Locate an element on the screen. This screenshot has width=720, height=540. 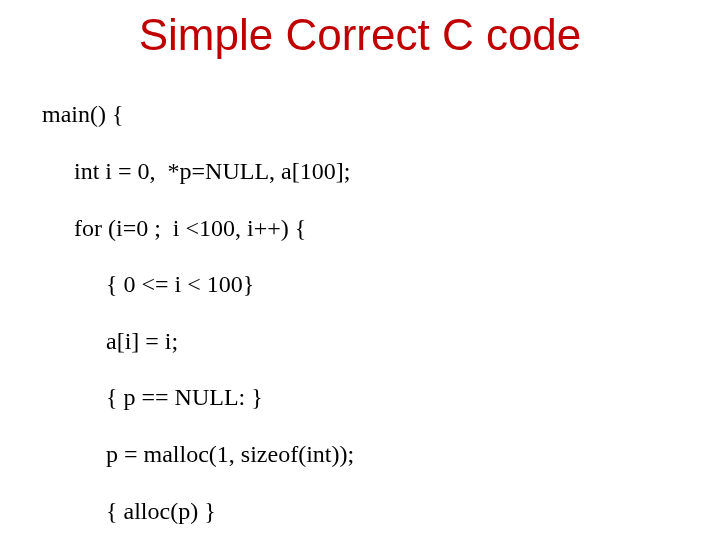
slide-title: Simple Correct C code is located at coordinates (360, 35).